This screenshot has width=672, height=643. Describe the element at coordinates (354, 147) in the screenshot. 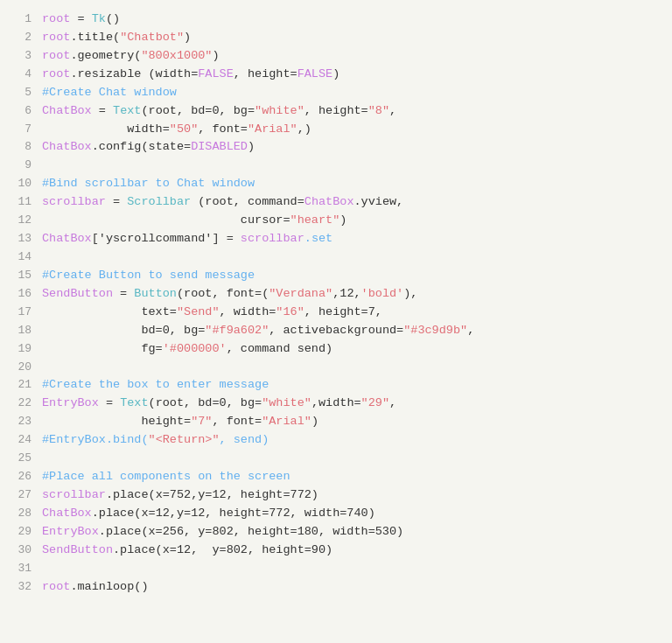

I see `code-content: ChatBox.config(state=DISABLED)` at that location.